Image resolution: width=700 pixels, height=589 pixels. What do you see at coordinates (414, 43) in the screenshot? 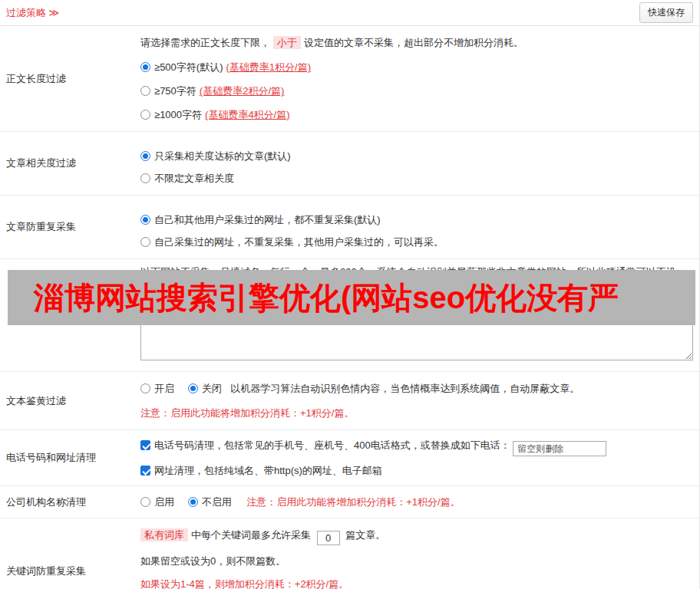
I see `desc-text-post: 设定值的文章不采集，超出部分不增加积分消耗。` at bounding box center [414, 43].